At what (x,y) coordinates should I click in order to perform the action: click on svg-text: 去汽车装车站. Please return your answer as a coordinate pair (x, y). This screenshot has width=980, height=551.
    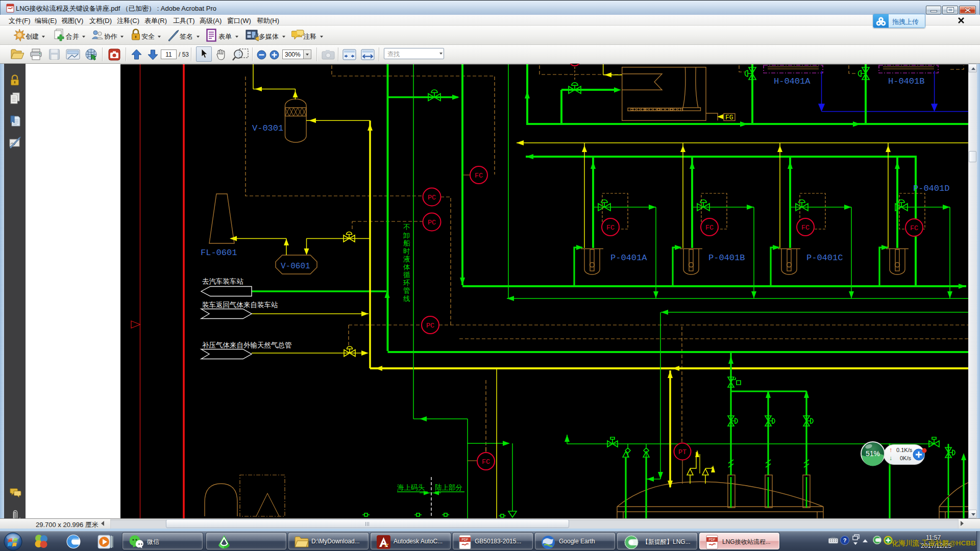
    Looking at the image, I should click on (223, 282).